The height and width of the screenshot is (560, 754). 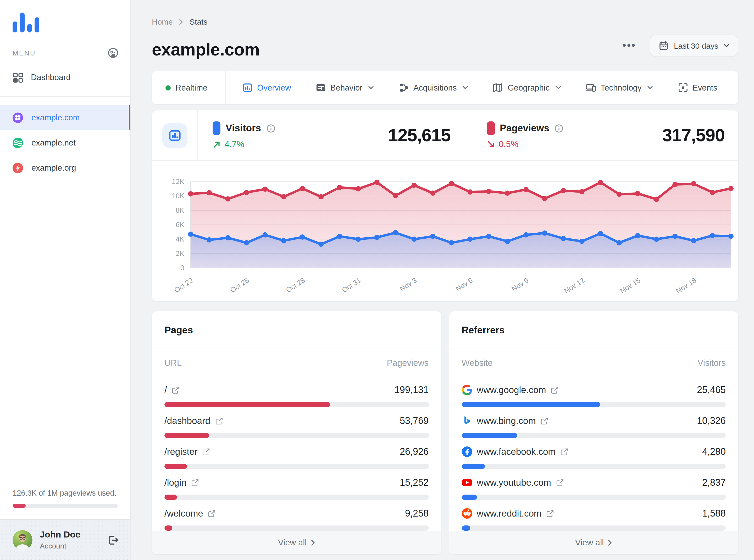 I want to click on tab-acquisitions: Acquisitions, so click(x=433, y=87).